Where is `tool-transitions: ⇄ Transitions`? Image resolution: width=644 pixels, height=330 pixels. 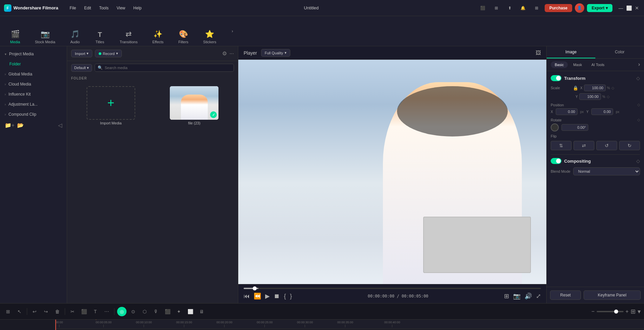
tool-transitions: ⇄ Transitions is located at coordinates (129, 37).